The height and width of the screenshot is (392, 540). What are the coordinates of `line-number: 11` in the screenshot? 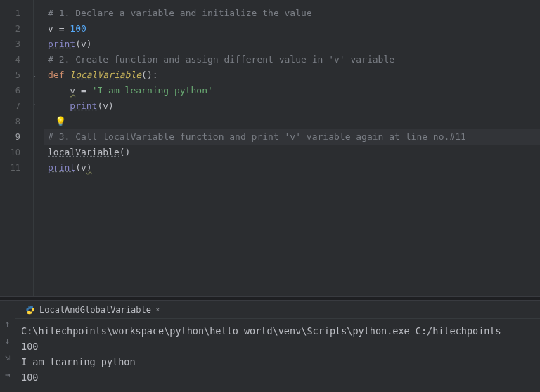 It's located at (17, 168).